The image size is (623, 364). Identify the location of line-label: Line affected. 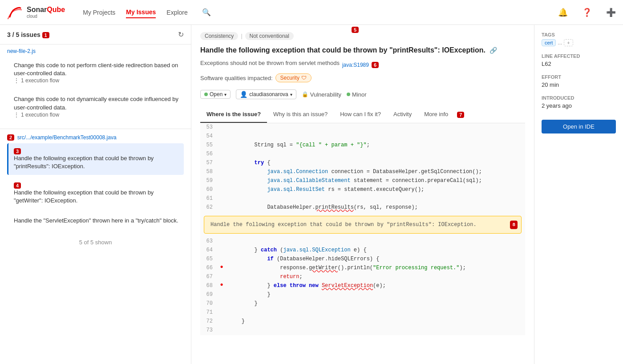
(578, 56).